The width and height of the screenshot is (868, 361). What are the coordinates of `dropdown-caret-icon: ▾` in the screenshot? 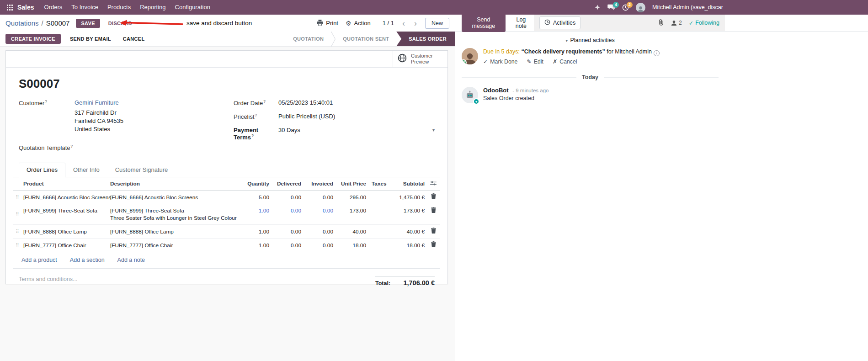 It's located at (433, 130).